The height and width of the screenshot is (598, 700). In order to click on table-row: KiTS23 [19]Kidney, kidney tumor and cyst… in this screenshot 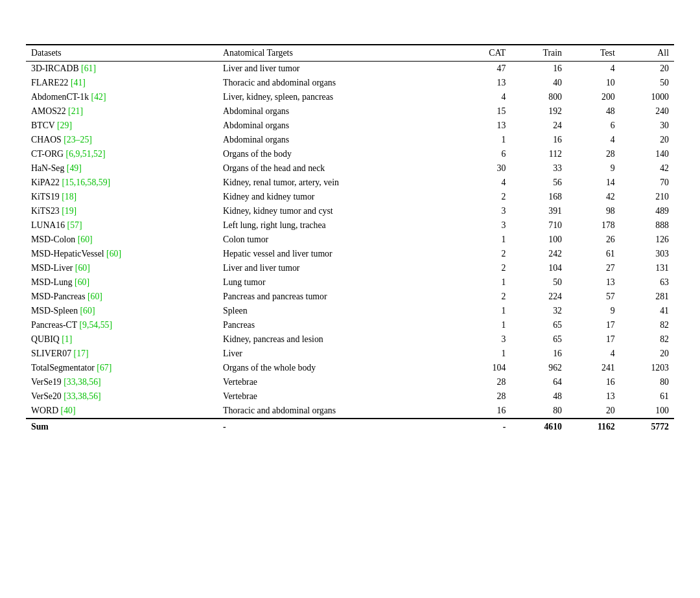, I will do `click(350, 211)`.